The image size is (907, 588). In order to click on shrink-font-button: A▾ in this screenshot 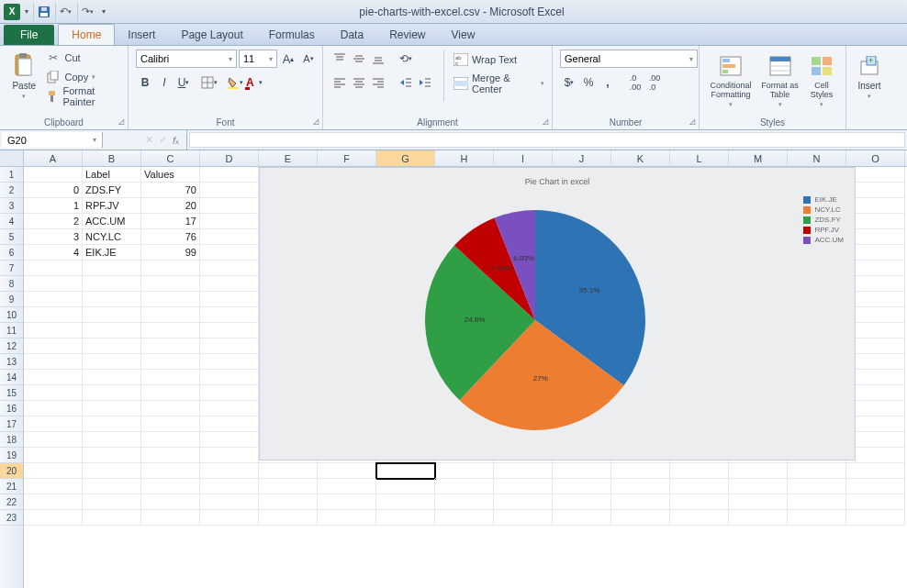, I will do `click(308, 59)`.